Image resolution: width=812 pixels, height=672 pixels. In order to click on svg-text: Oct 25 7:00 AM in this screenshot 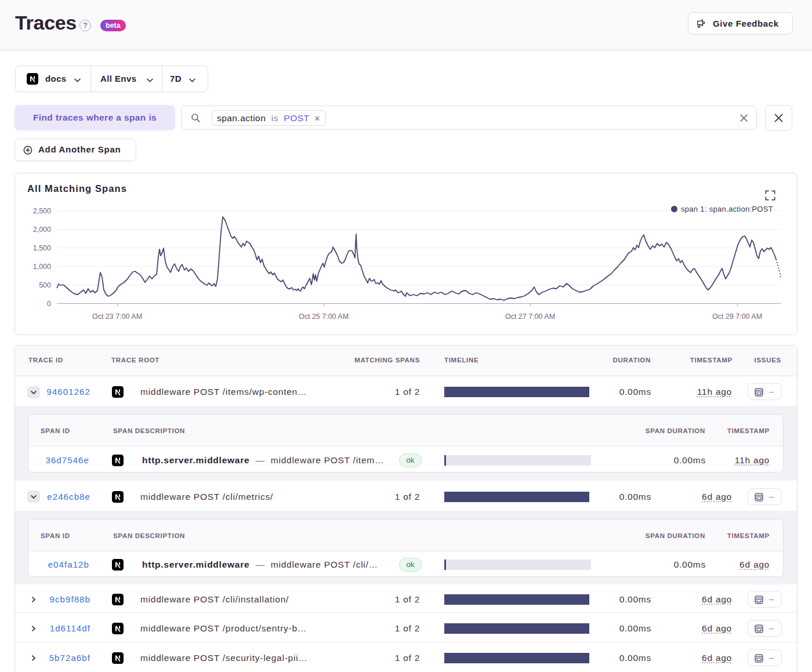, I will do `click(324, 317)`.